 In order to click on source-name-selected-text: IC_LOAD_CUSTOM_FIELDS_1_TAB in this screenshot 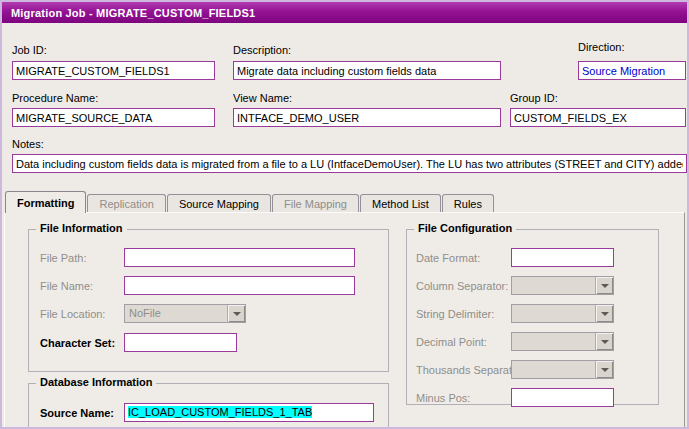, I will do `click(220, 412)`.